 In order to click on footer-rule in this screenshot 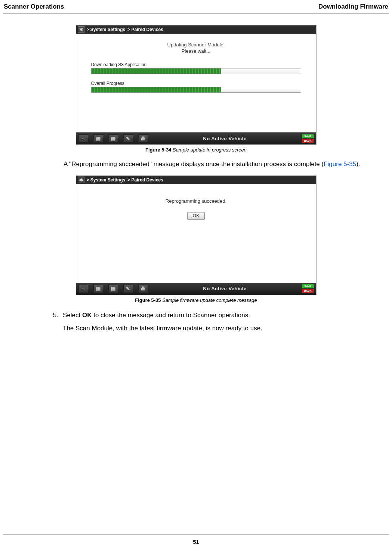, I will do `click(196, 535)`.